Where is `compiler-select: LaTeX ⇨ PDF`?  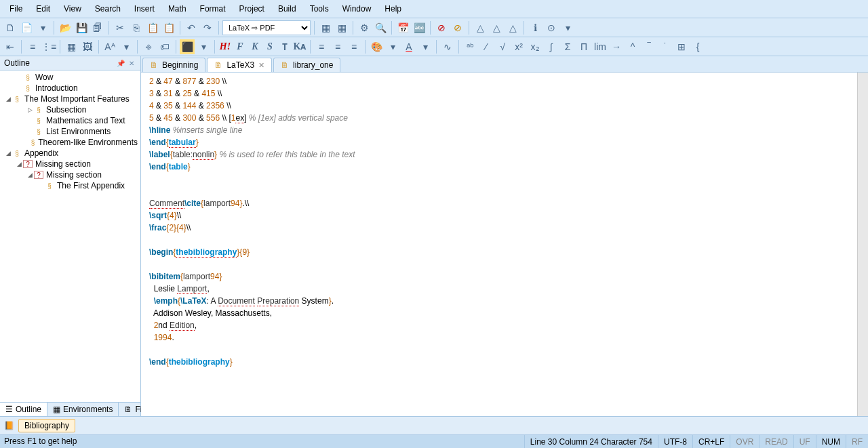 compiler-select: LaTeX ⇨ PDF is located at coordinates (267, 28).